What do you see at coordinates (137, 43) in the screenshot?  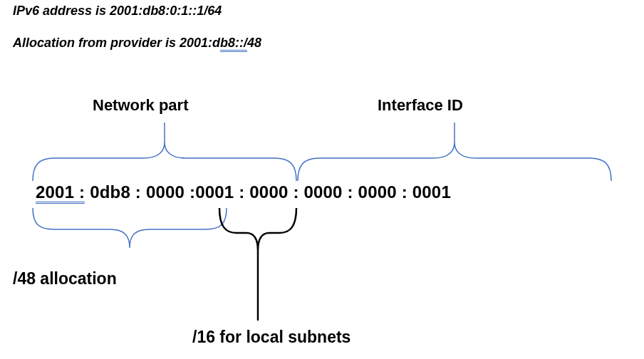 I see `intro-line-2: Allocation from provider is 2001:db8::/4…` at bounding box center [137, 43].